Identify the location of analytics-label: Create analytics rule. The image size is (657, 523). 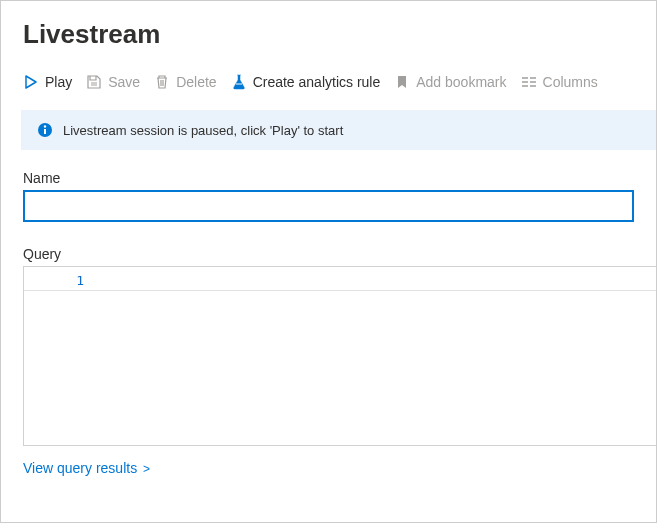
(317, 82).